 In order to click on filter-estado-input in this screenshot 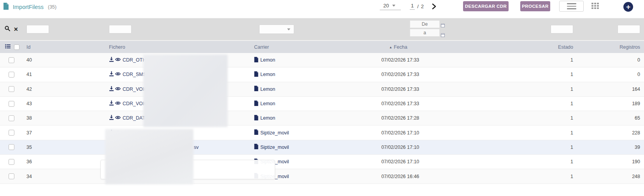, I will do `click(562, 29)`.